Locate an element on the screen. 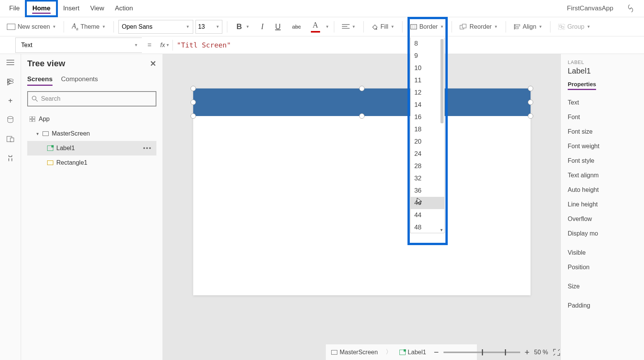  tree-item-screen: ▼ MasterScreen is located at coordinates (92, 134).